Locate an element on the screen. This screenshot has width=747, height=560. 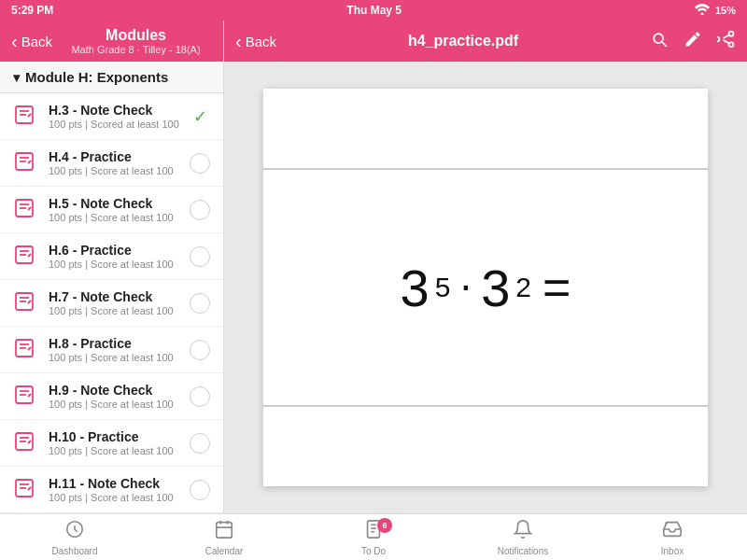
module-item-title: H.8 - Practice is located at coordinates (120, 343).